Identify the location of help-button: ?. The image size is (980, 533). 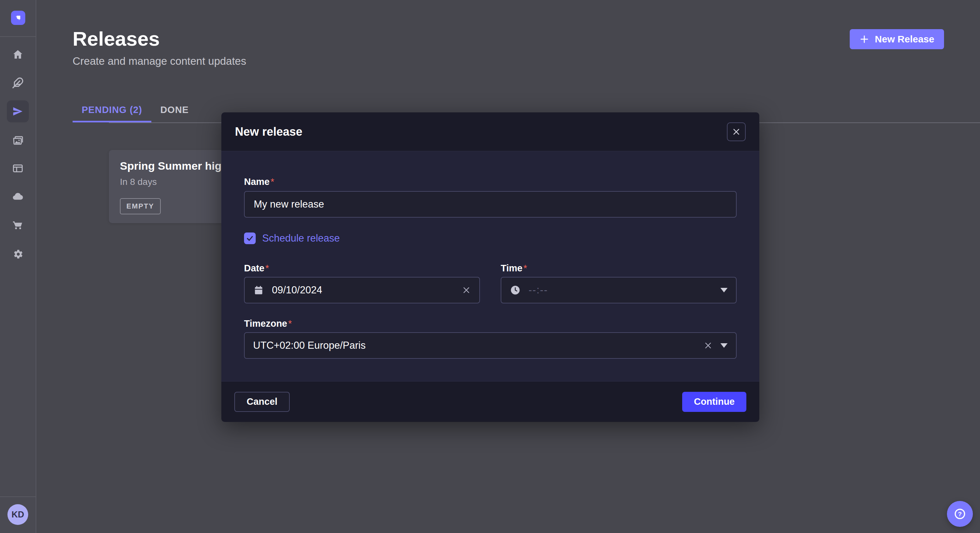
(960, 514).